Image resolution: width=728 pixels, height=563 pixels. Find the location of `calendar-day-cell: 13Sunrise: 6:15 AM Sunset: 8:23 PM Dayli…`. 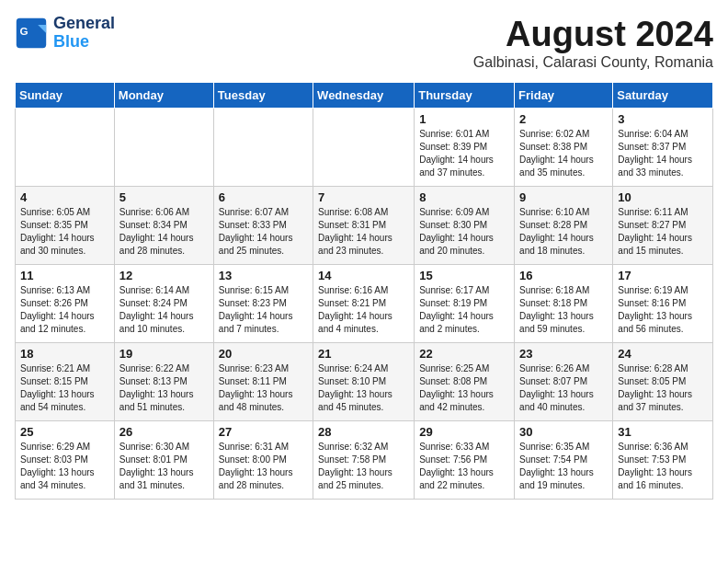

calendar-day-cell: 13Sunrise: 6:15 AM Sunset: 8:23 PM Dayli… is located at coordinates (263, 304).